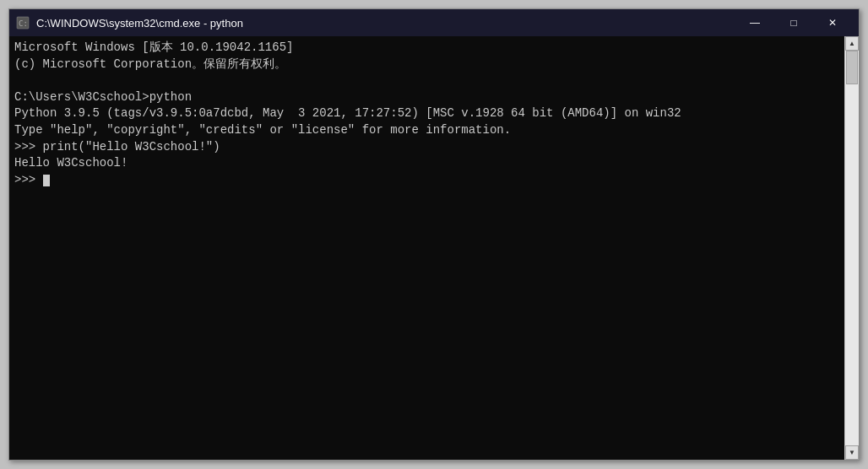 The width and height of the screenshot is (868, 469). I want to click on cursor, so click(46, 181).